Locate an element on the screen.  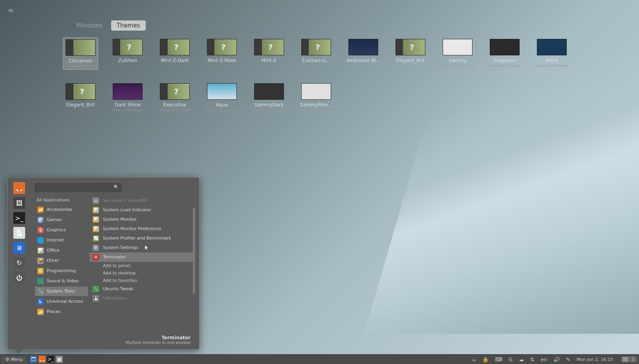
launcher-firefox: 🦊 is located at coordinates (42, 359).